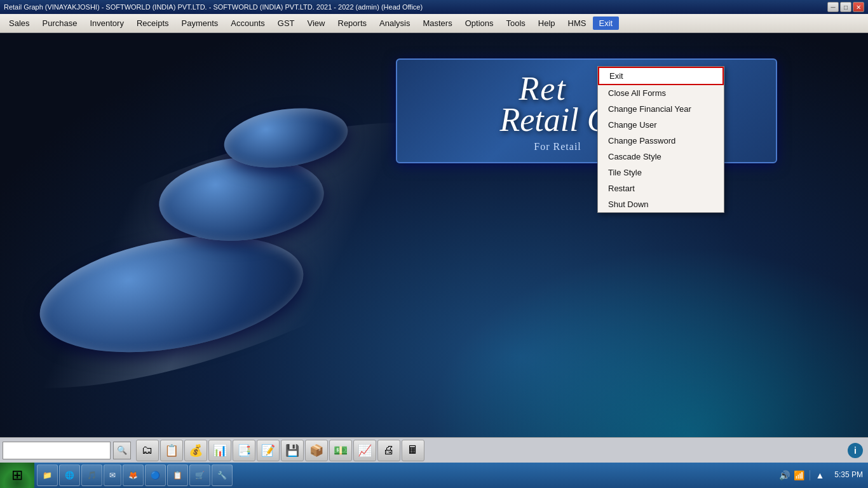 This screenshot has height=488, width=868. What do you see at coordinates (395, 23) in the screenshot?
I see `menu-item-analysis: Analysis` at bounding box center [395, 23].